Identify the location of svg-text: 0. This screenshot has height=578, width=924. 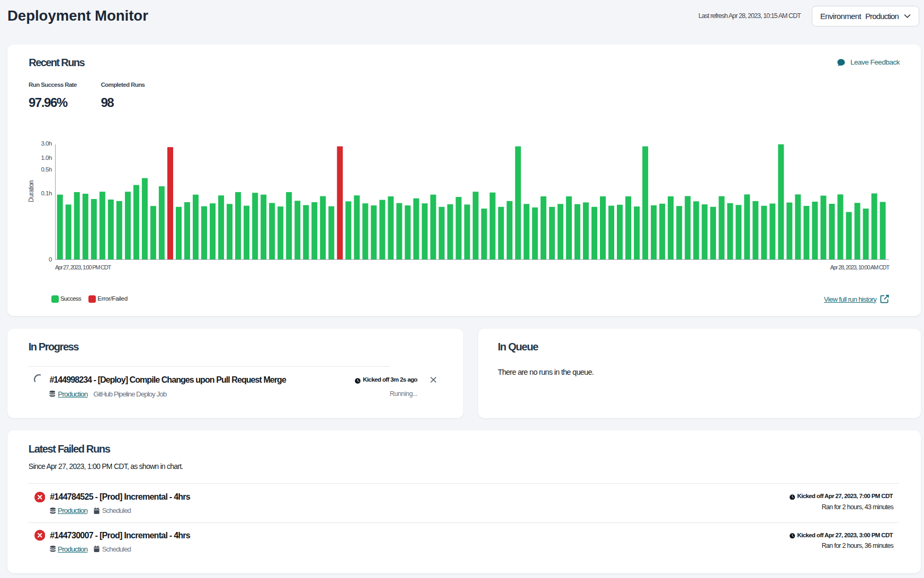
(50, 259).